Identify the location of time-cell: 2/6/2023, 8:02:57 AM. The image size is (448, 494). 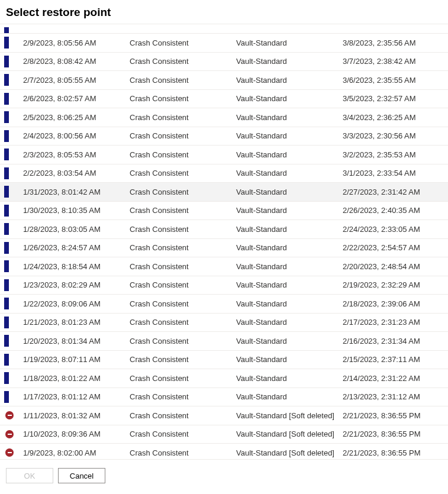
(76, 98).